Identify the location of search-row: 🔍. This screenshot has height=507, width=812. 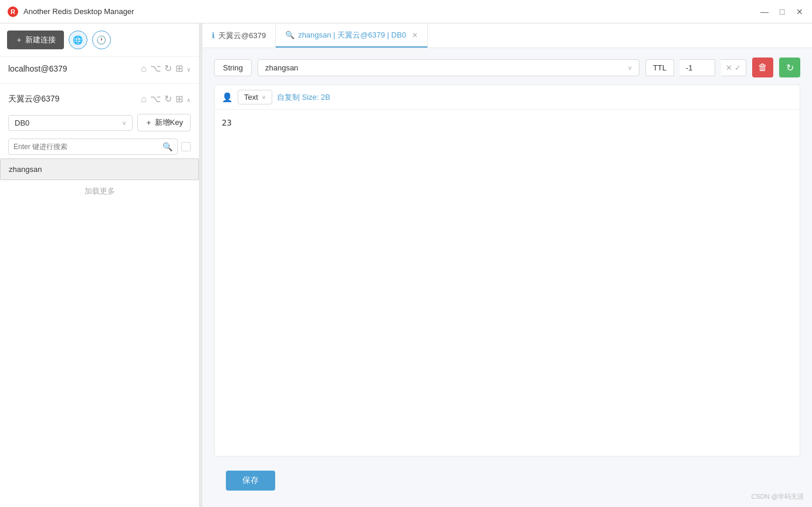
(100, 147).